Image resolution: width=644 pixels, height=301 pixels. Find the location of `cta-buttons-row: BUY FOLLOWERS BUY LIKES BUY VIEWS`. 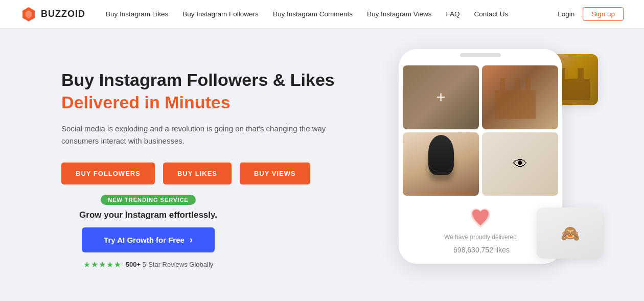

cta-buttons-row: BUY FOLLOWERS BUY LIKES BUY VIEWS is located at coordinates (210, 174).